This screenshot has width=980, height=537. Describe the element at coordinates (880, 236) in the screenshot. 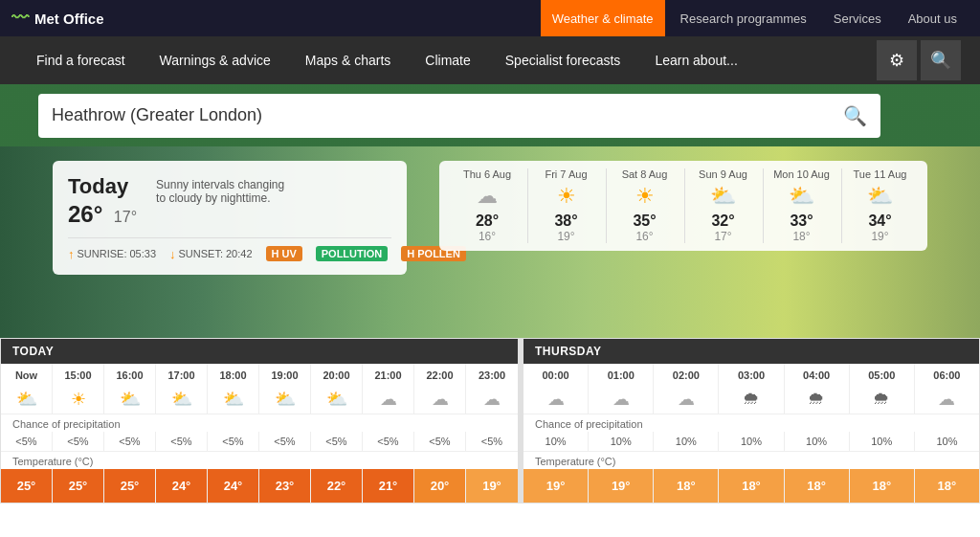

I see `forecast-day-low: 19°` at that location.